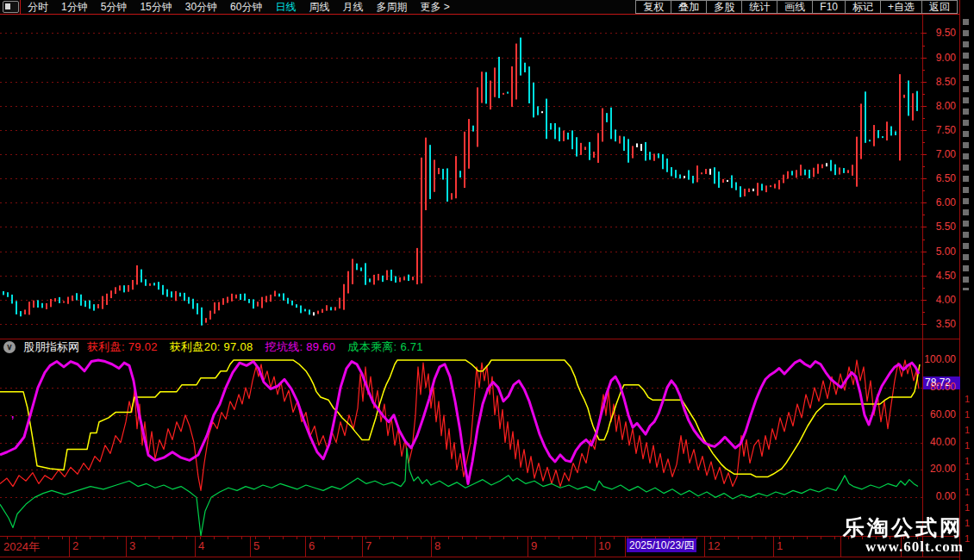  I want to click on clipped-text-texture, so click(965, 155).